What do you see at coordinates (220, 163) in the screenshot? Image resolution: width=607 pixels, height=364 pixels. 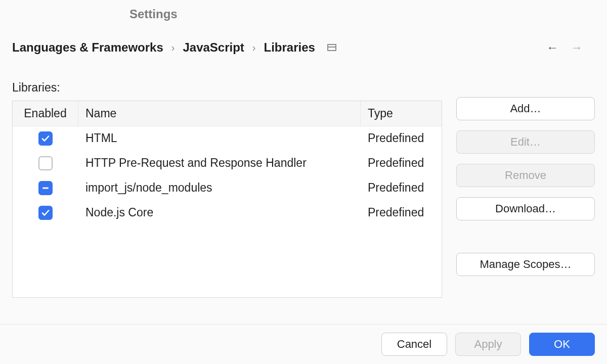 I see `cell-name: HTTP Pre-Request and Response Handler` at bounding box center [220, 163].